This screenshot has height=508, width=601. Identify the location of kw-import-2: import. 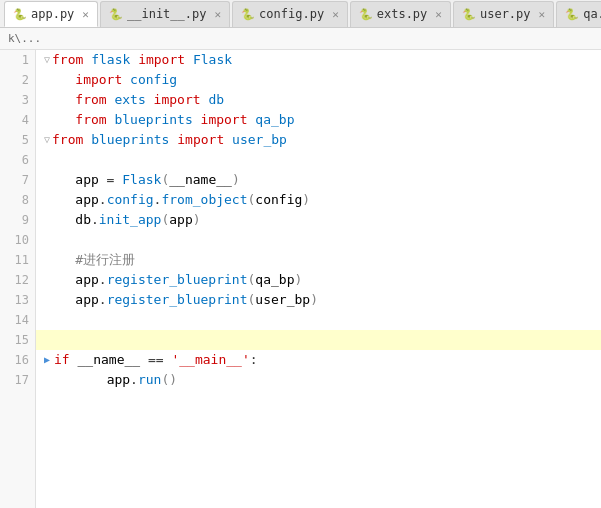
(98, 80).